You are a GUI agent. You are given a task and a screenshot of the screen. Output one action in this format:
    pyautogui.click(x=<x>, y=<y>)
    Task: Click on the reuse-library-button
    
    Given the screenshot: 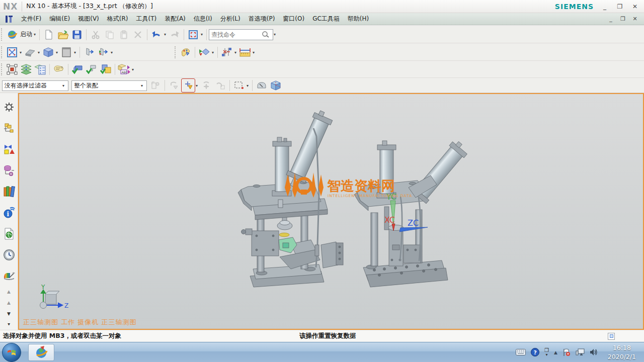 What is the action you would take?
    pyautogui.click(x=9, y=192)
    